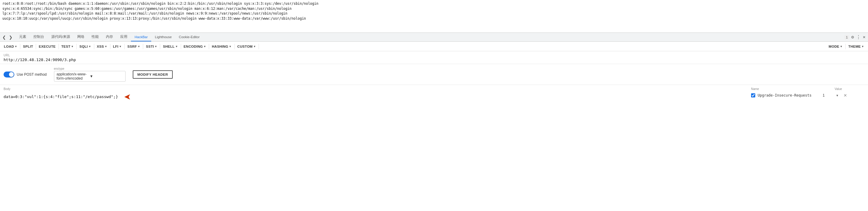  What do you see at coordinates (434, 94) in the screenshot?
I see `body-row: Body data=0:3:"vul":1:{s:4:"file";s:11:"…` at bounding box center [434, 94].